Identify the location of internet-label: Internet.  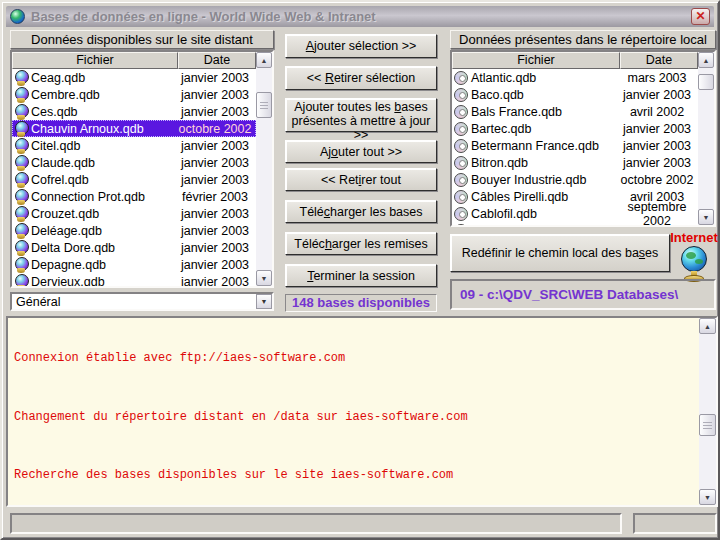
(694, 238).